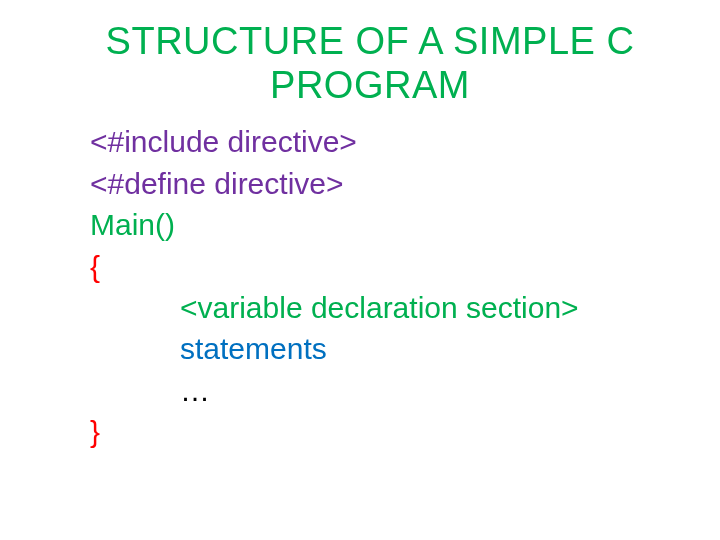  What do you see at coordinates (370, 64) in the screenshot?
I see `slide-title: STRUCTURE OF A SIMPLE C PROGRAM` at bounding box center [370, 64].